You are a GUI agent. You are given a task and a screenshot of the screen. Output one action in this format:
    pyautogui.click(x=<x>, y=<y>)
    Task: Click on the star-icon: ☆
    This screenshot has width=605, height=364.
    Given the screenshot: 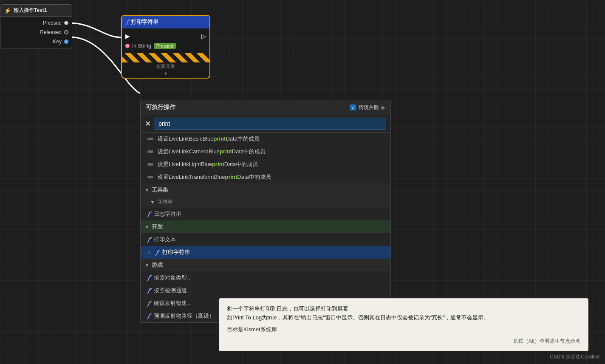 What is the action you would take?
    pyautogui.click(x=150, y=252)
    